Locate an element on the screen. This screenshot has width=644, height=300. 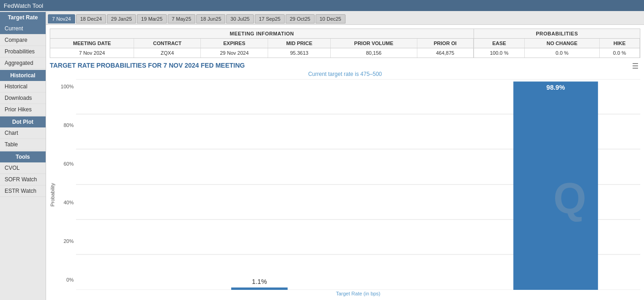
col-mid-price: MID PRICE is located at coordinates (299, 43).